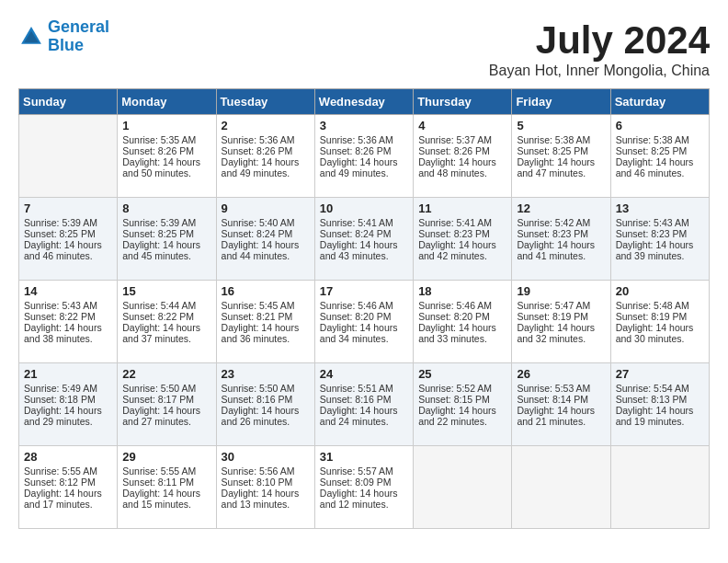  I want to click on sunrise-text: Sunrise: 5:52 AM, so click(455, 388).